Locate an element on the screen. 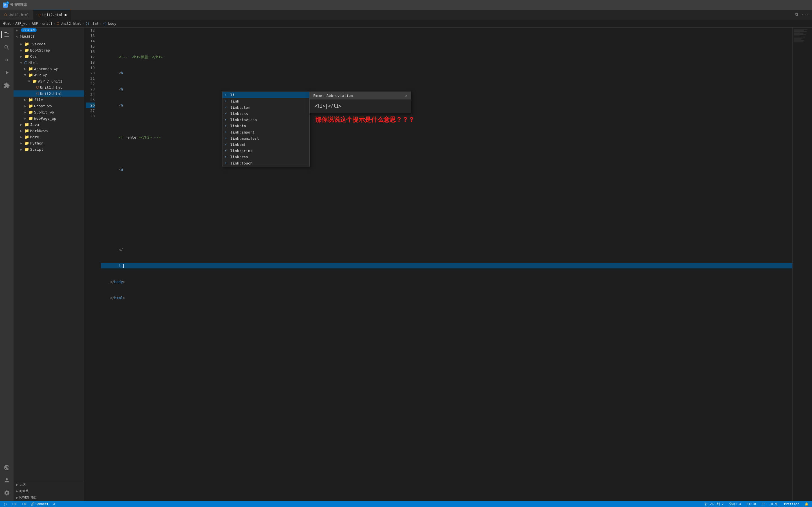 The width and height of the screenshot is (812, 507). sidebar-item-ghost: ▷ 📁 Ghost_wp is located at coordinates (49, 106).